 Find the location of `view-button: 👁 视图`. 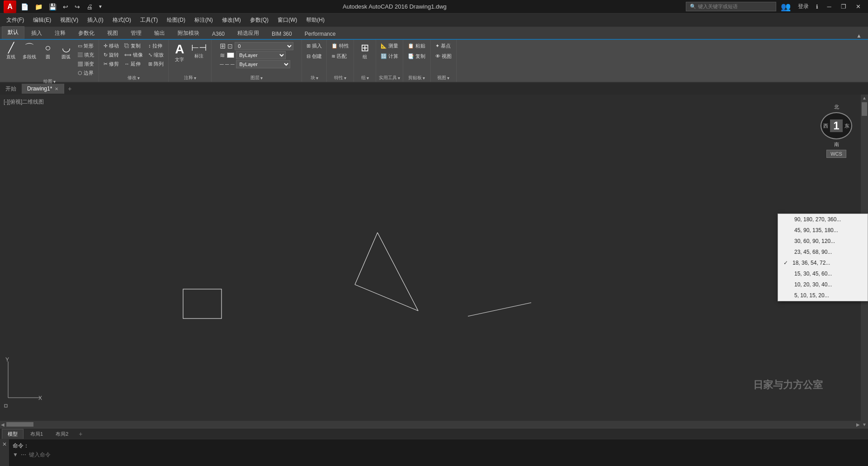

view-button: 👁 视图 is located at coordinates (443, 56).